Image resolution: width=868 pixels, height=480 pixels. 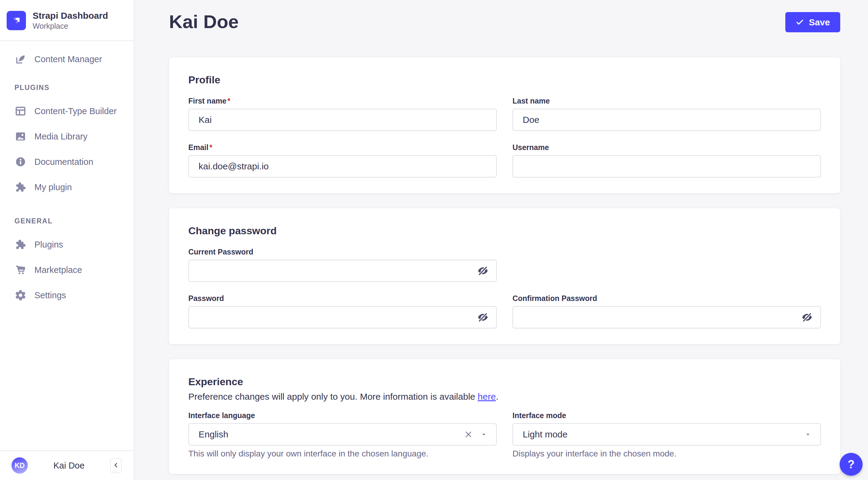 What do you see at coordinates (666, 434) in the screenshot?
I see `interface-mode-select: Light mode` at bounding box center [666, 434].